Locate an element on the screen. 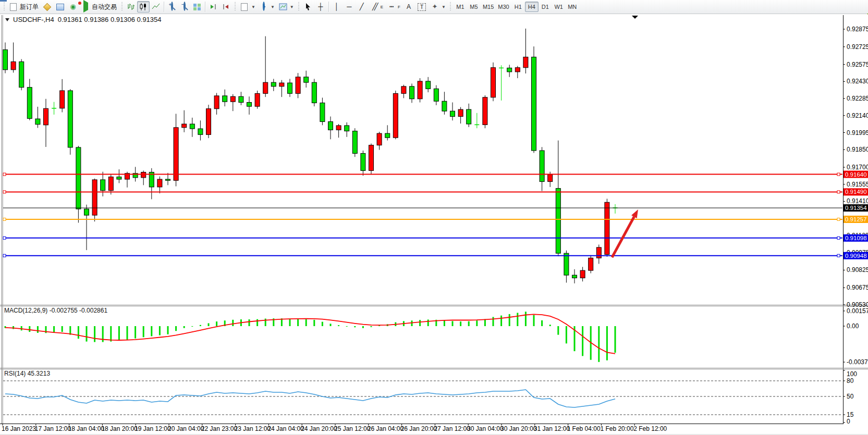  bar-chart-button is located at coordinates (131, 7).